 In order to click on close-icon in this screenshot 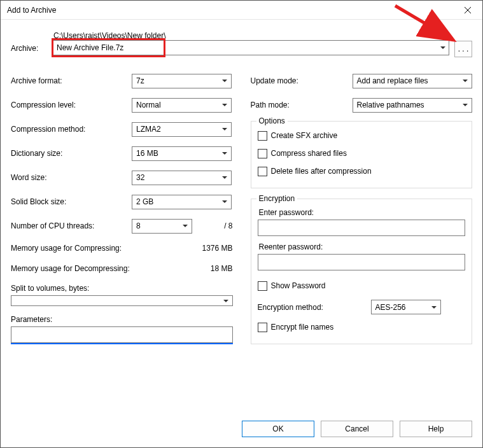, I will do `click(468, 10)`.